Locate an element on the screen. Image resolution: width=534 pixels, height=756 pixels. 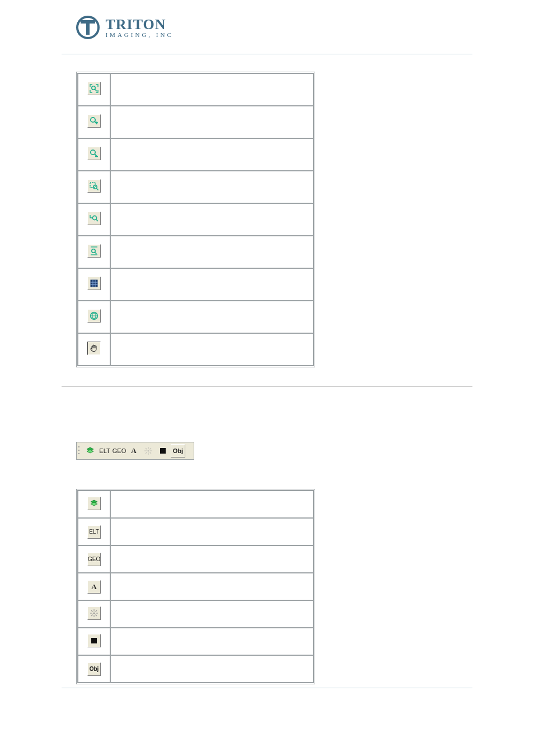
brand-subline: IMAGING, INC is located at coordinates (139, 35).